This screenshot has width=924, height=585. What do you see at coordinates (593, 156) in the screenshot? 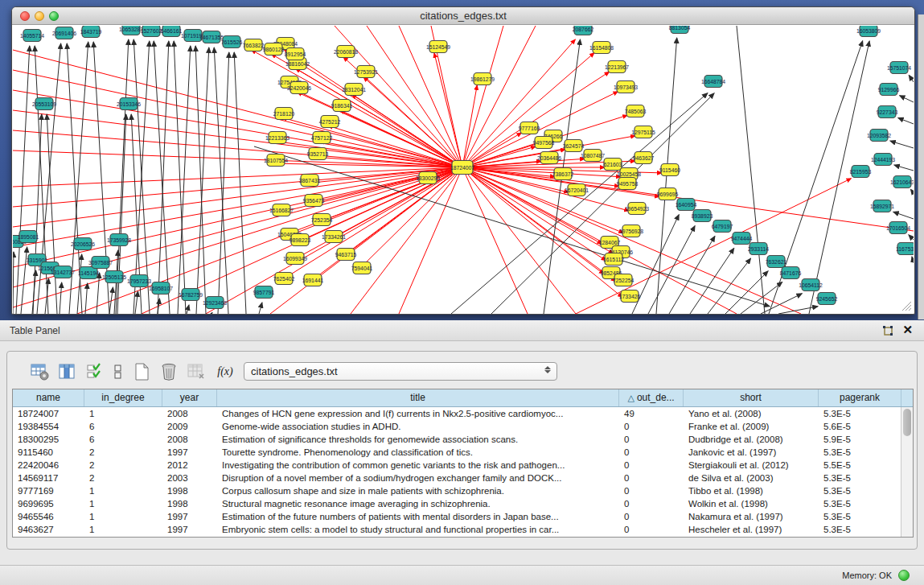
I see `network-node: 10807487` at bounding box center [593, 156].